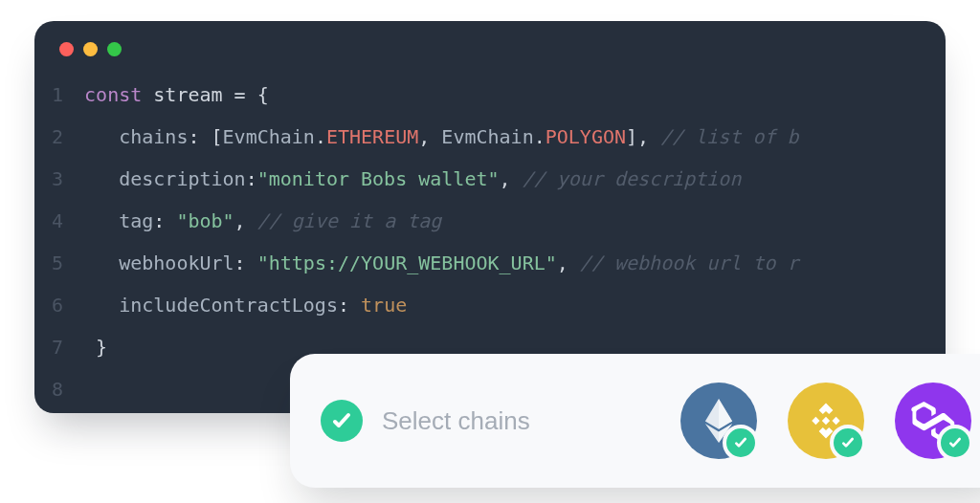 The width and height of the screenshot is (980, 503). What do you see at coordinates (372, 137) in the screenshot?
I see `token-enum: ETHEREUM` at bounding box center [372, 137].